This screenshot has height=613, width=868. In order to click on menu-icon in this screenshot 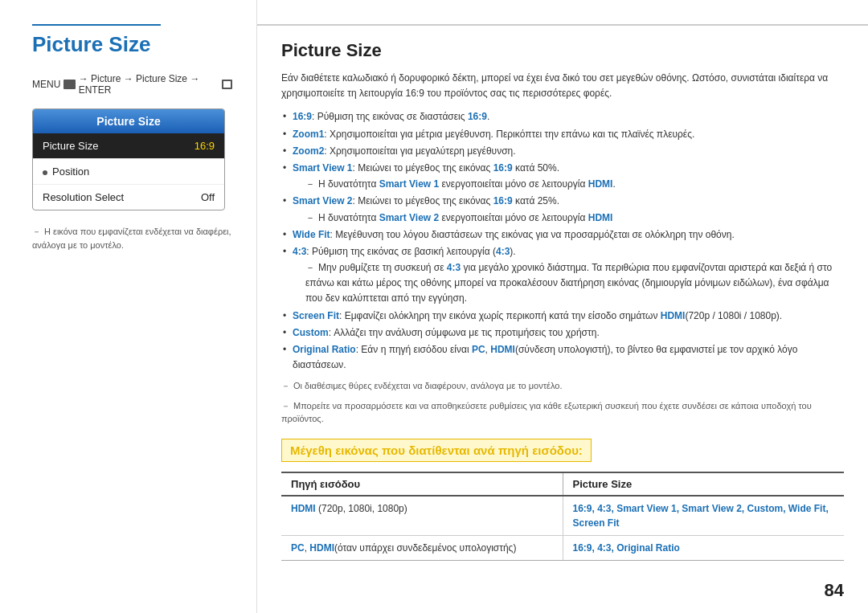, I will do `click(69, 84)`.